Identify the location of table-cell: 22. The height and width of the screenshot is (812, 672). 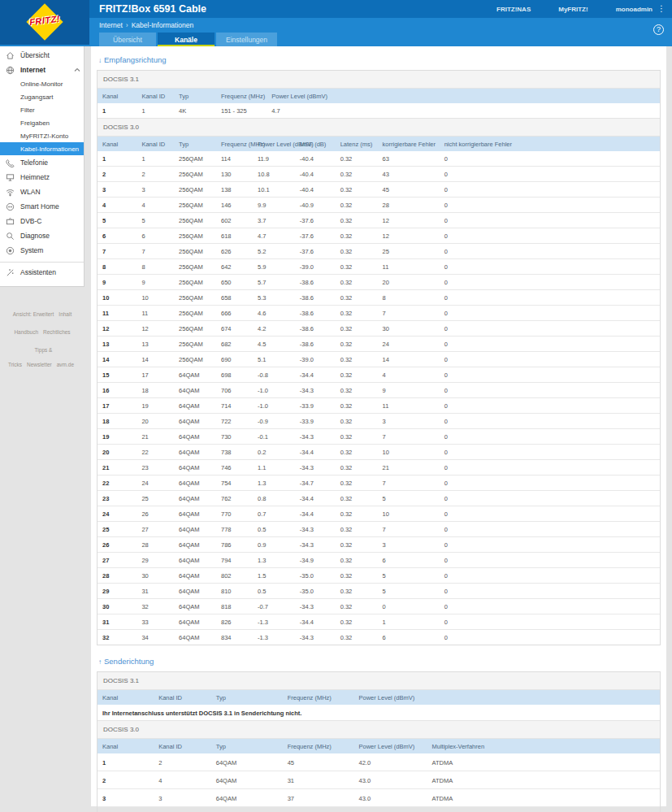
(117, 483).